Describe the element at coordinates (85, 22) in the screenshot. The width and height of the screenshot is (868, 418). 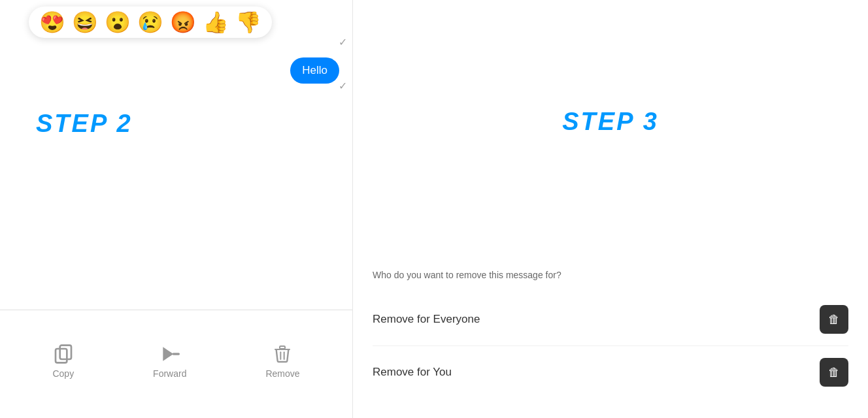
I see `emoji-laugh: 😆` at that location.